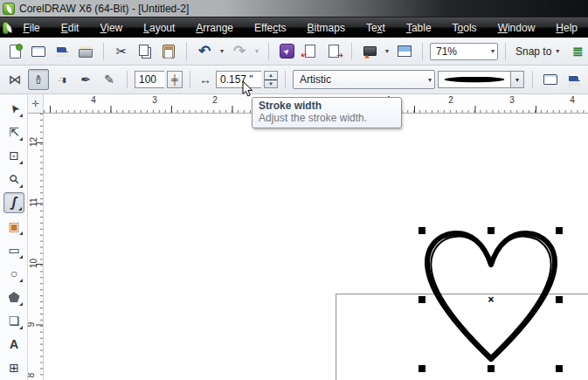 The width and height of the screenshot is (588, 380). Describe the element at coordinates (405, 52) in the screenshot. I see `welcome-button` at that location.